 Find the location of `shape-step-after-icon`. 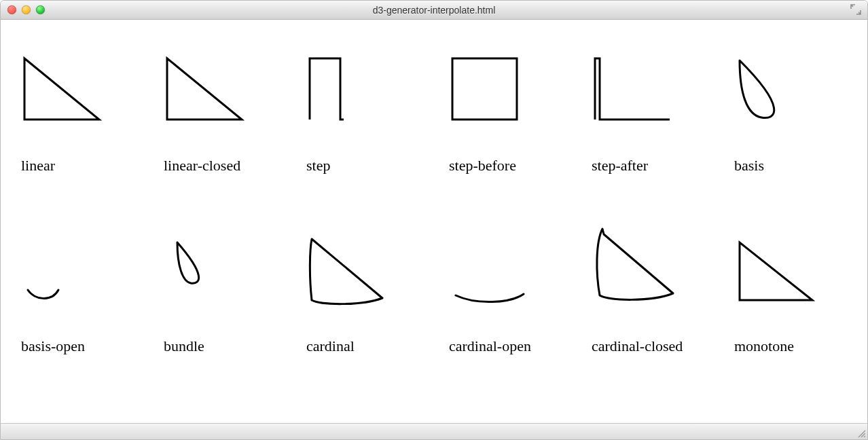

shape-step-after-icon is located at coordinates (639, 86).